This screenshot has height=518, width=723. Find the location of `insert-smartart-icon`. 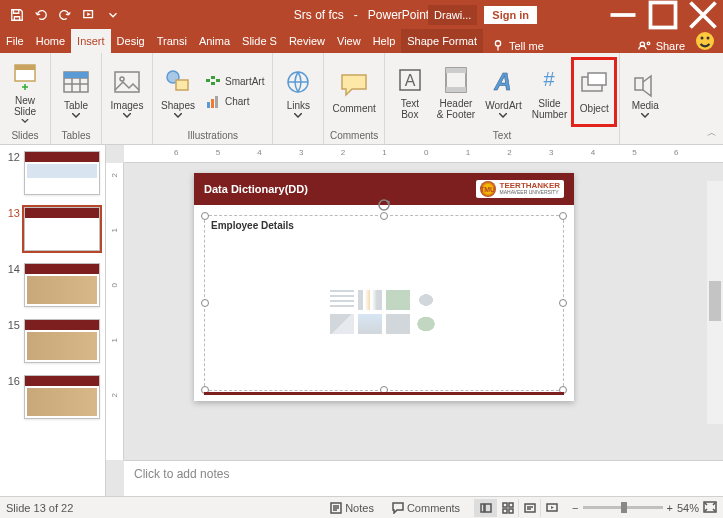

insert-smartart-icon is located at coordinates (398, 300).